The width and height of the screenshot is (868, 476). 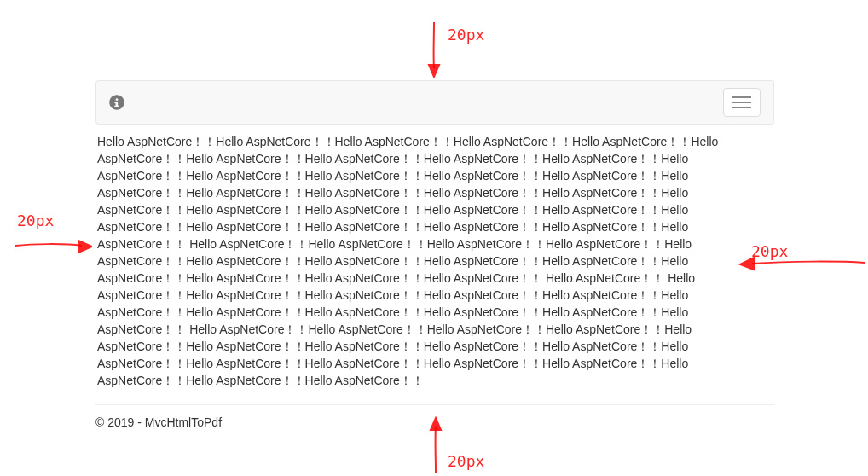 I want to click on arrow-down-icon, so click(x=436, y=49).